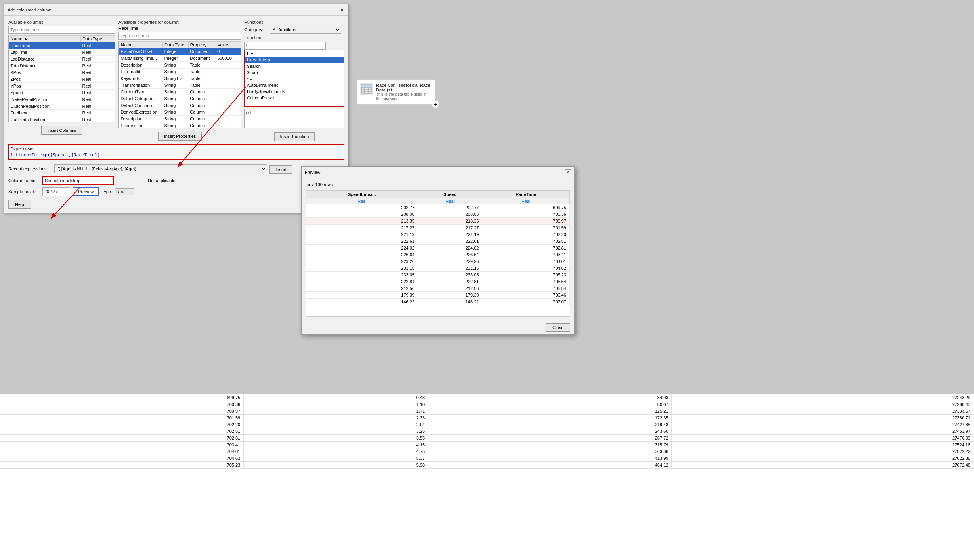 This screenshot has height=560, width=974. What do you see at coordinates (487, 465) in the screenshot?
I see `bottom-data-row: 705.235.98464.1227672.48` at bounding box center [487, 465].